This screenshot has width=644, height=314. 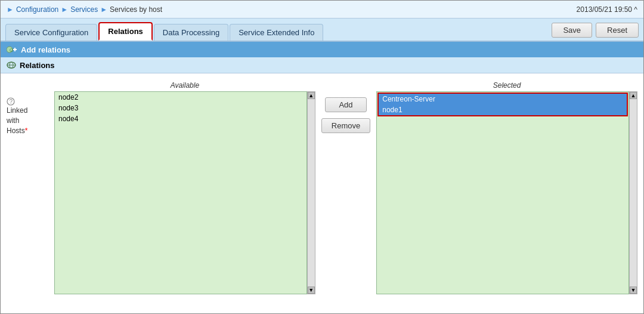 I want to click on selected-scrollbar: ▲ ▼, so click(x=633, y=193).